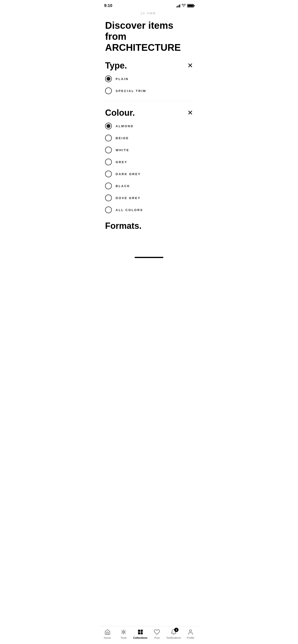 Image resolution: width=298 pixels, height=644 pixels. What do you see at coordinates (149, 135) in the screenshot?
I see `main-content: Discover items from ARCHITECTURE Type. ✕…` at bounding box center [149, 135].